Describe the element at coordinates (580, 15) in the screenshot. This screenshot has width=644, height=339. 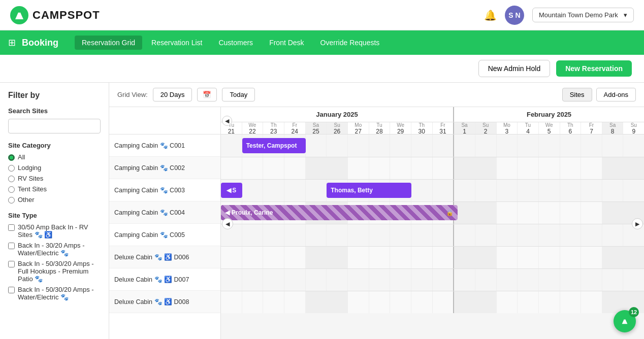
I see `park-name: Mountain Town Demo Park` at that location.